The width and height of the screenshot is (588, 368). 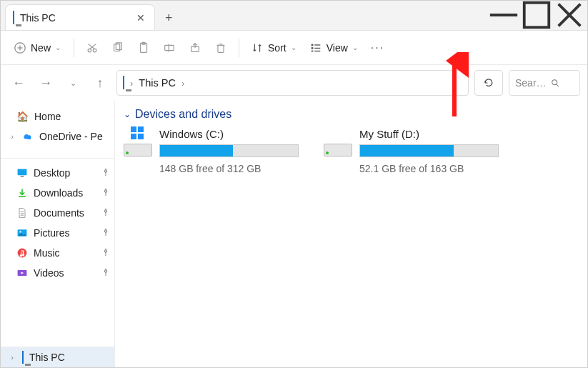 What do you see at coordinates (293, 83) in the screenshot?
I see `address-bar: › This PC ›` at bounding box center [293, 83].